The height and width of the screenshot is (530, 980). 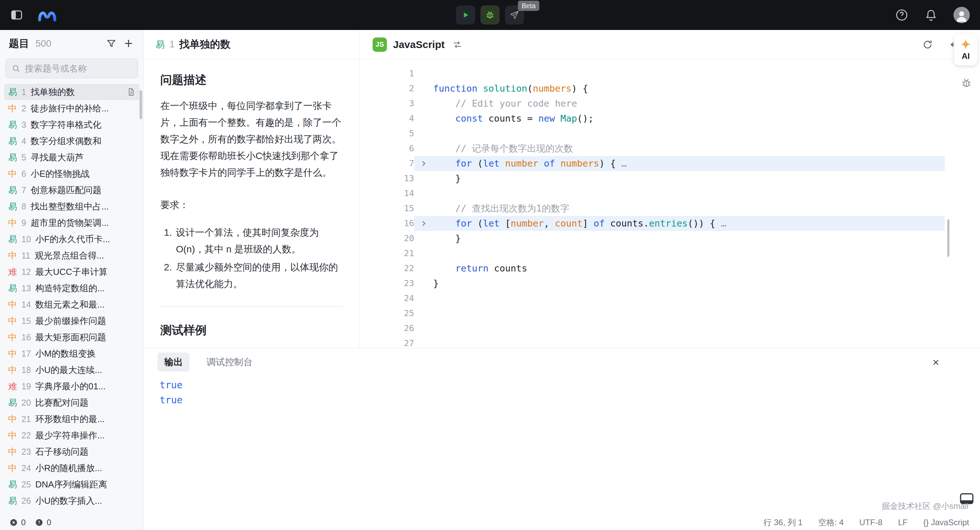 What do you see at coordinates (928, 45) in the screenshot?
I see `reset-code-icon` at bounding box center [928, 45].